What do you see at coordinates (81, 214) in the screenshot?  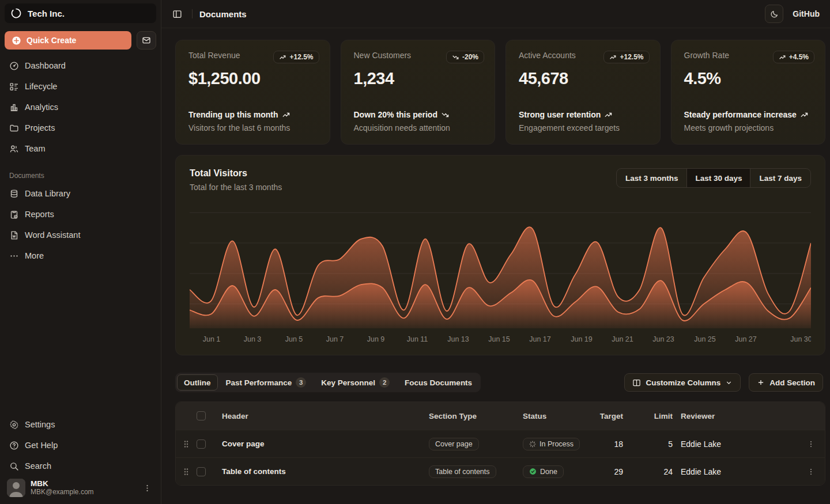 I see `sidebar-item-reports: Reports` at bounding box center [81, 214].